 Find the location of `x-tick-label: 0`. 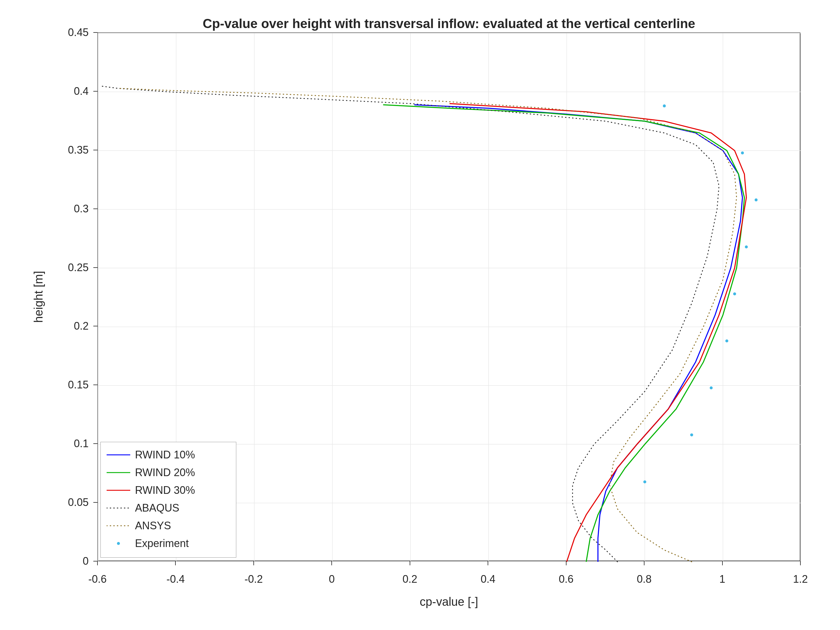

x-tick-label: 0 is located at coordinates (332, 579).